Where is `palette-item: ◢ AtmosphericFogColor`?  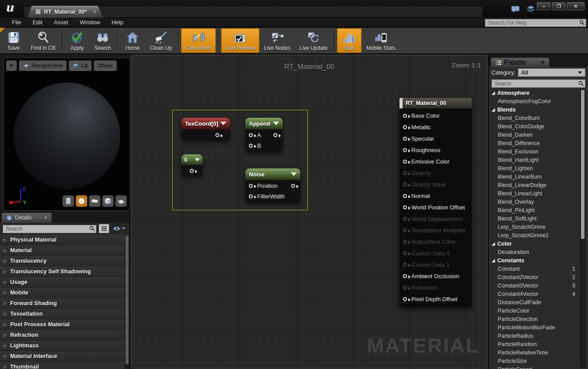
palette-item: ◢ AtmosphericFogColor is located at coordinates (534, 101).